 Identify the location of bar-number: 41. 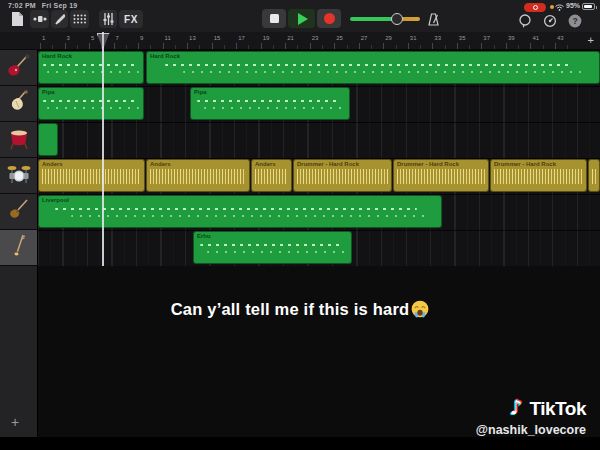
(536, 38).